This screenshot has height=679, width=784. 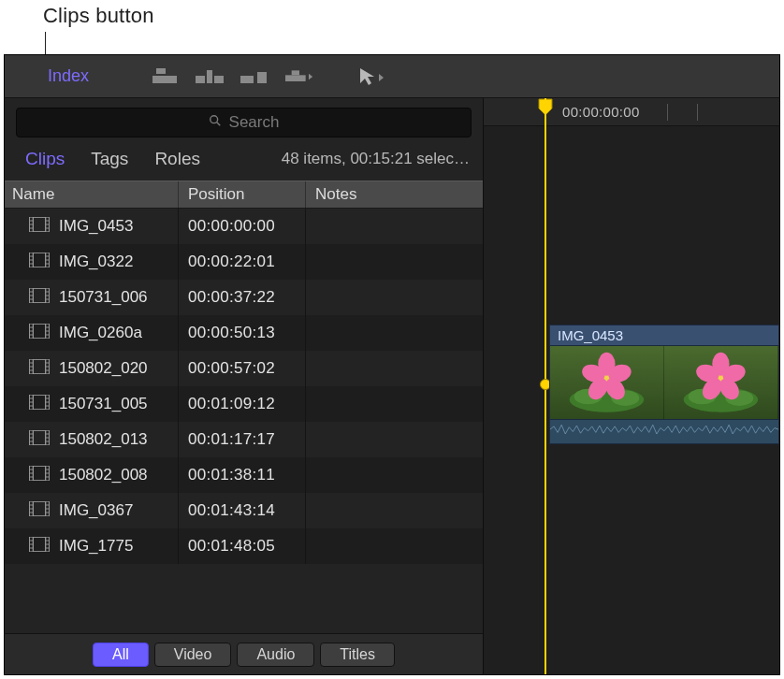 I want to click on column-header-position: Position, so click(x=242, y=195).